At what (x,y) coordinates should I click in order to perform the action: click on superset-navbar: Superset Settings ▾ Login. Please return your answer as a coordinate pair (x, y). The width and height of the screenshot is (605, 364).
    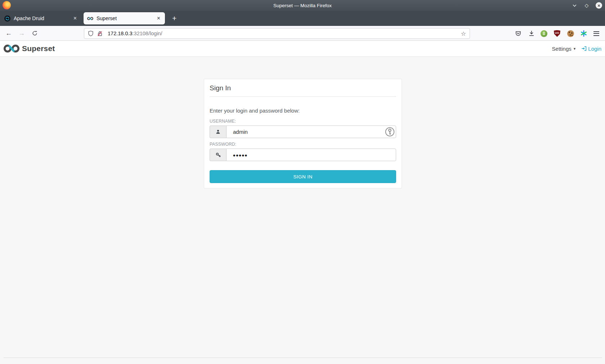
    Looking at the image, I should click on (302, 49).